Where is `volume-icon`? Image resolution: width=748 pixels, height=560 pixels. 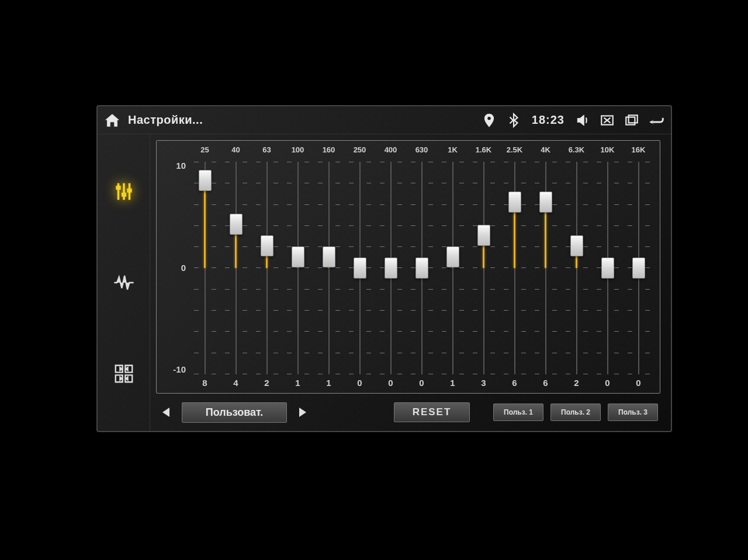 volume-icon is located at coordinates (583, 120).